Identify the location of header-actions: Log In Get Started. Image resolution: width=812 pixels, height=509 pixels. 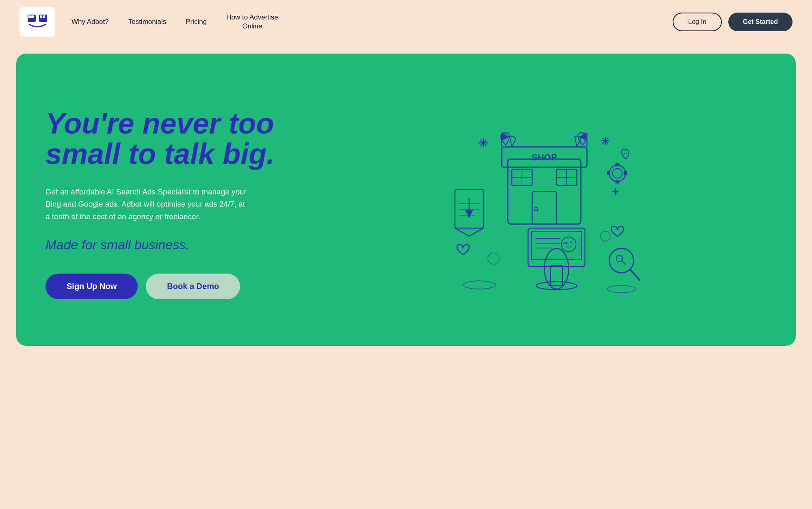
(733, 22).